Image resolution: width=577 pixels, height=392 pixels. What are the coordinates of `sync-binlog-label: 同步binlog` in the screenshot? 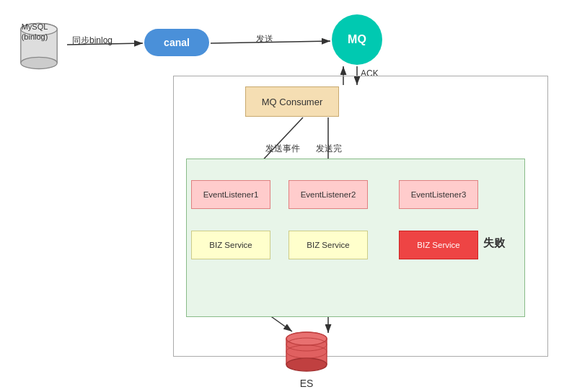 It's located at (92, 40).